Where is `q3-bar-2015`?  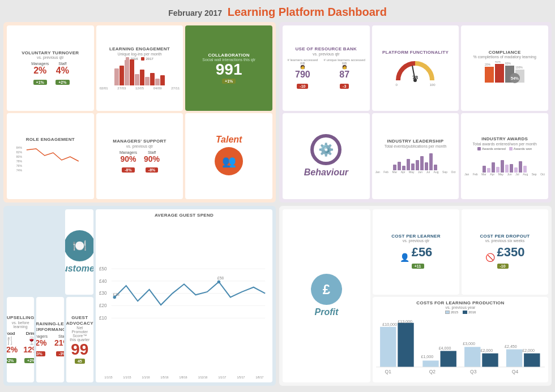 q3-bar-2015 is located at coordinates (472, 357).